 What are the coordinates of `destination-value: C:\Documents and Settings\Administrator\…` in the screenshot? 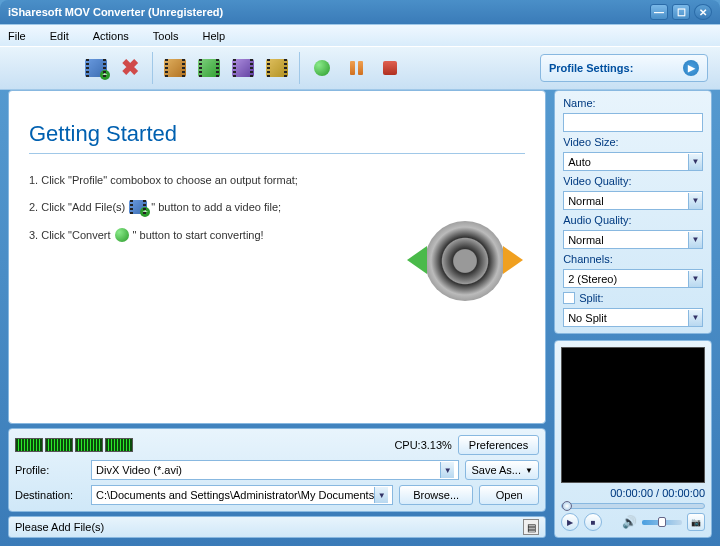 It's located at (235, 495).